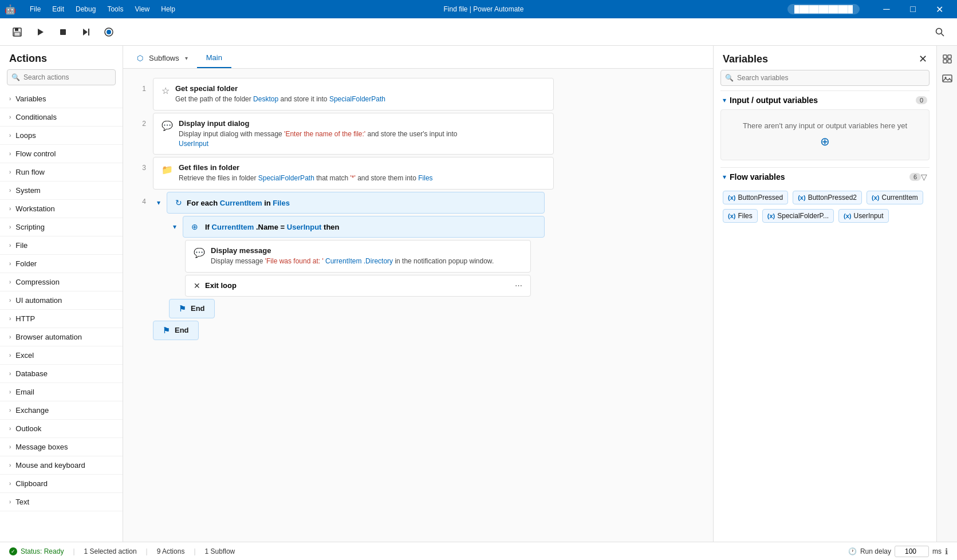 The width and height of the screenshot is (957, 560). What do you see at coordinates (230, 134) in the screenshot?
I see `desc-text: Display input dialog with message` at bounding box center [230, 134].